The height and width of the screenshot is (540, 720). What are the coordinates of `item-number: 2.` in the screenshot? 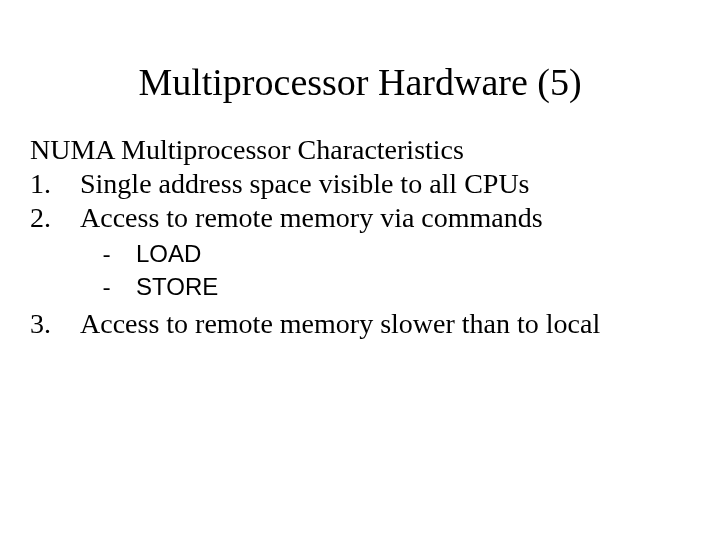 It's located at (55, 218).